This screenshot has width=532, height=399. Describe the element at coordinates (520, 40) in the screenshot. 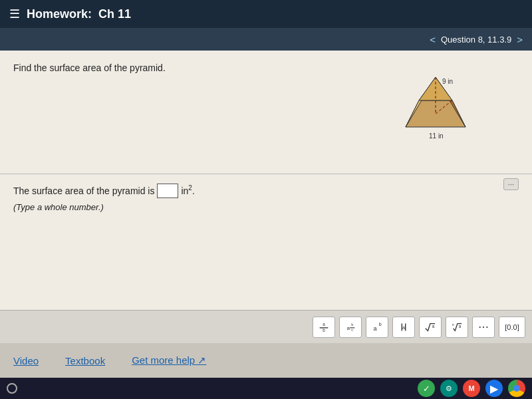

I see `next-question-button: >` at that location.